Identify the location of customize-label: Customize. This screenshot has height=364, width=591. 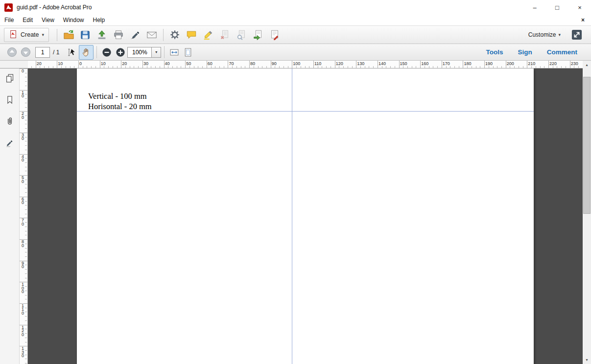
(543, 35).